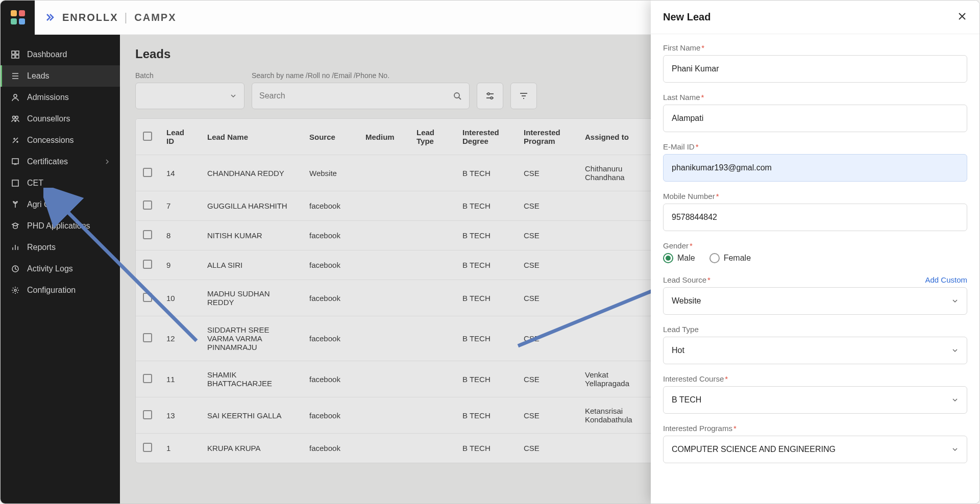  What do you see at coordinates (180, 339) in the screenshot?
I see `cell-lead-id: 12` at bounding box center [180, 339].